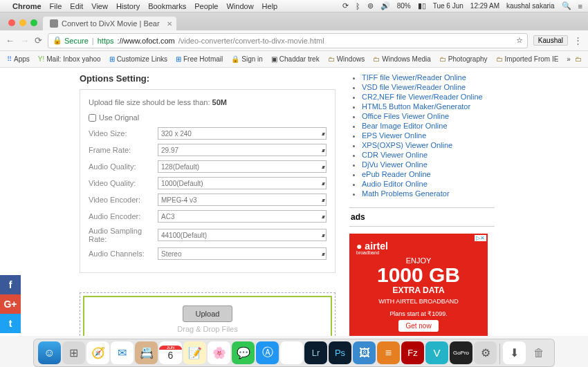 The width and height of the screenshot is (588, 367). I want to click on bookmark-item: 🗀Imported From IE, so click(527, 59).